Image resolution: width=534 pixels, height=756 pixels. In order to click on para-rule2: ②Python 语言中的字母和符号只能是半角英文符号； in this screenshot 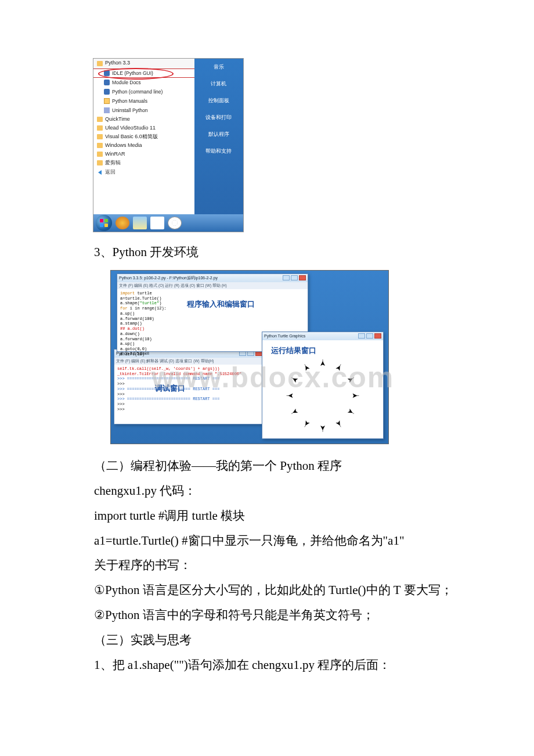, I will do `click(267, 615)`.